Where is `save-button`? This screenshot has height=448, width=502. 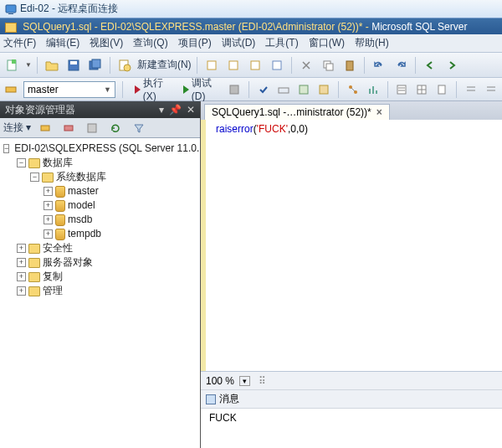 save-button is located at coordinates (74, 65).